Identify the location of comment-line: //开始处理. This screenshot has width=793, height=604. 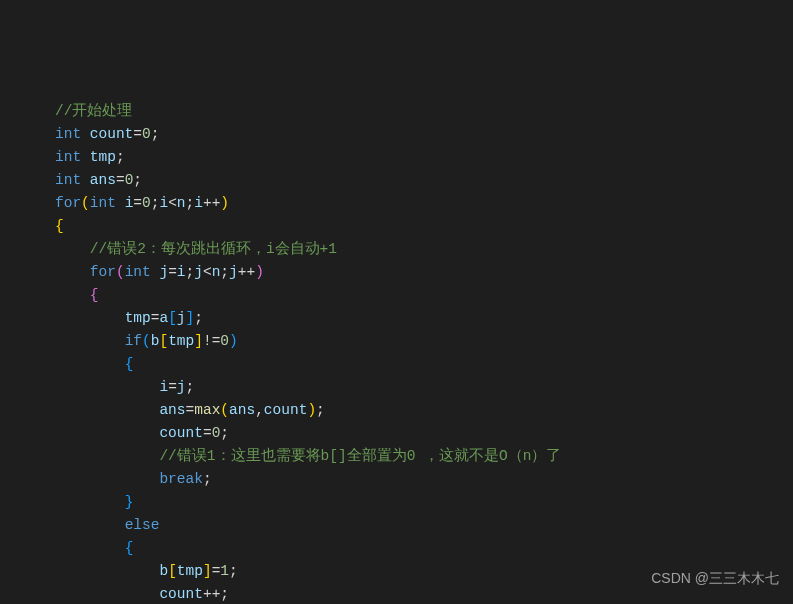
(94, 111).